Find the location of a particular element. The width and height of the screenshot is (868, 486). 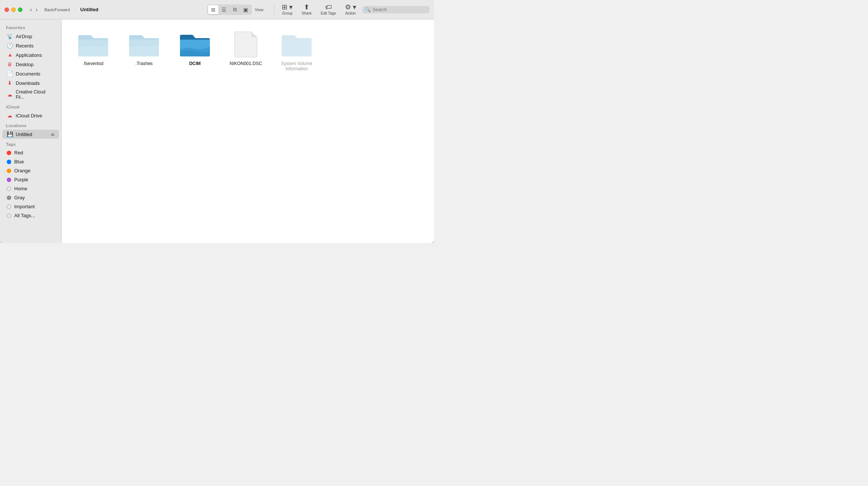

downloads-icon: ⬇ is located at coordinates (10, 83).